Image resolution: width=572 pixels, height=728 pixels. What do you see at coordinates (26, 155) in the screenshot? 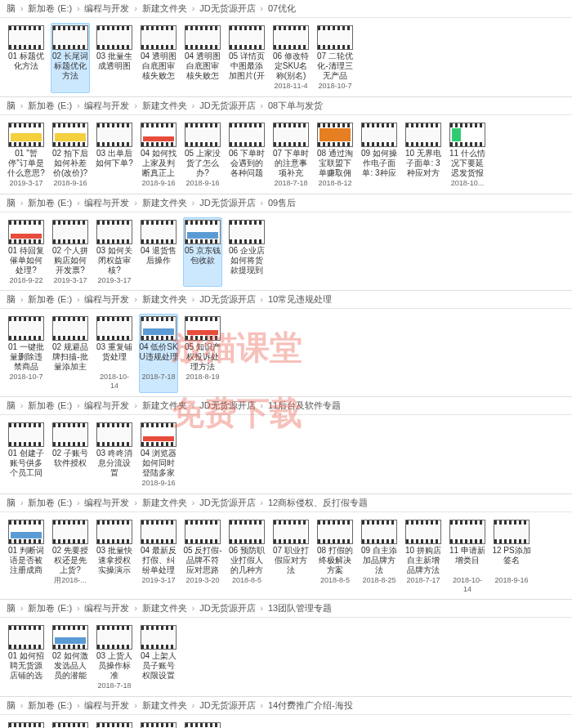
I see `file-item: 01 "暂停"订单是什么意思?2019-3-17` at bounding box center [26, 155].